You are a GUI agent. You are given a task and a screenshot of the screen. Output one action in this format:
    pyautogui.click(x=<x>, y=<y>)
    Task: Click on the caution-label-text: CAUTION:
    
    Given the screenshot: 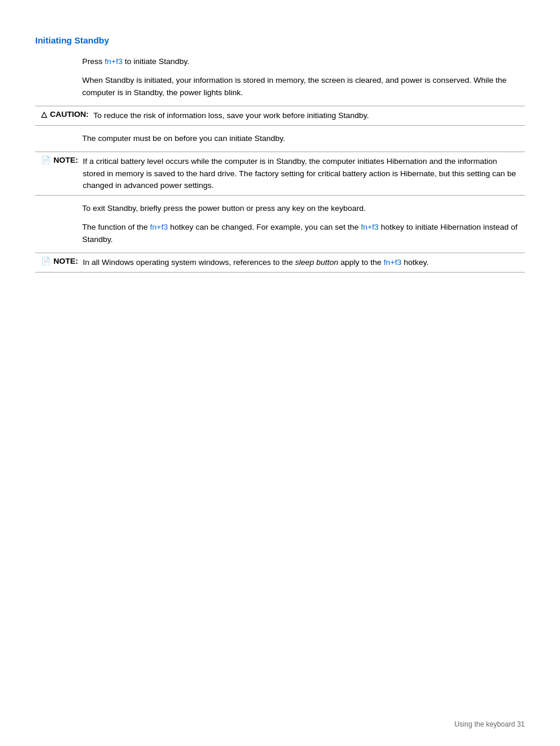 What is the action you would take?
    pyautogui.click(x=69, y=114)
    